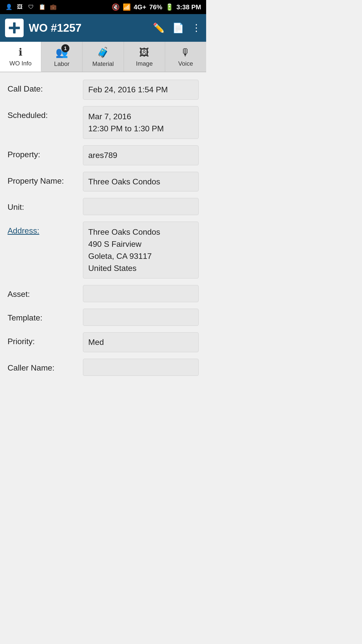  What do you see at coordinates (141, 207) in the screenshot?
I see `unit-value` at bounding box center [141, 207].